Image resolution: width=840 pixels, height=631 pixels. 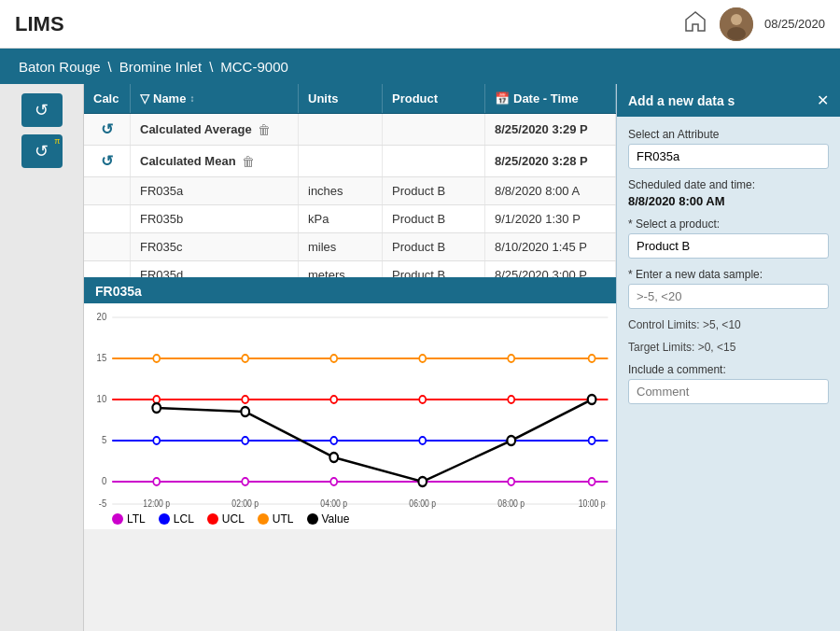 I want to click on breadcrumb-item-2: Bromine Inlet, so click(x=161, y=67).